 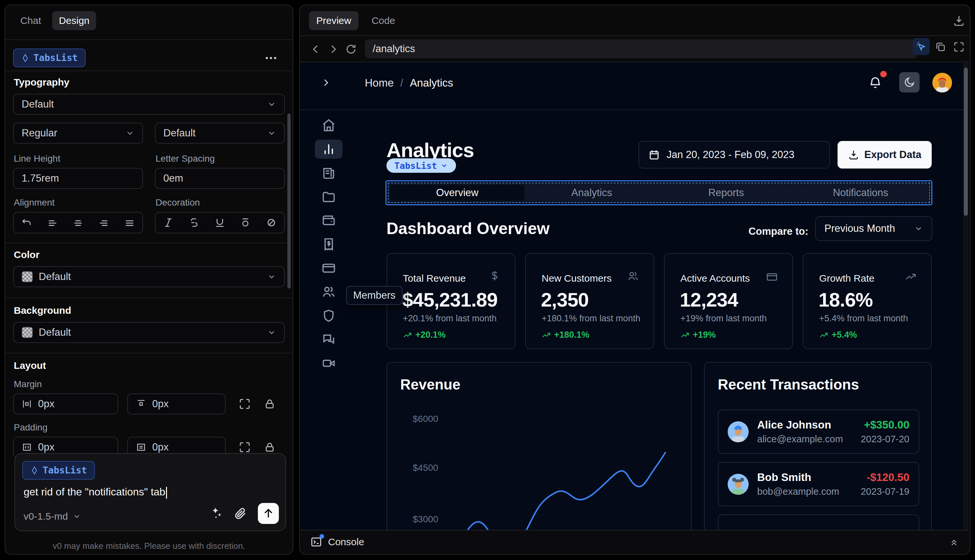 What do you see at coordinates (220, 222) in the screenshot?
I see `underline-icon` at bounding box center [220, 222].